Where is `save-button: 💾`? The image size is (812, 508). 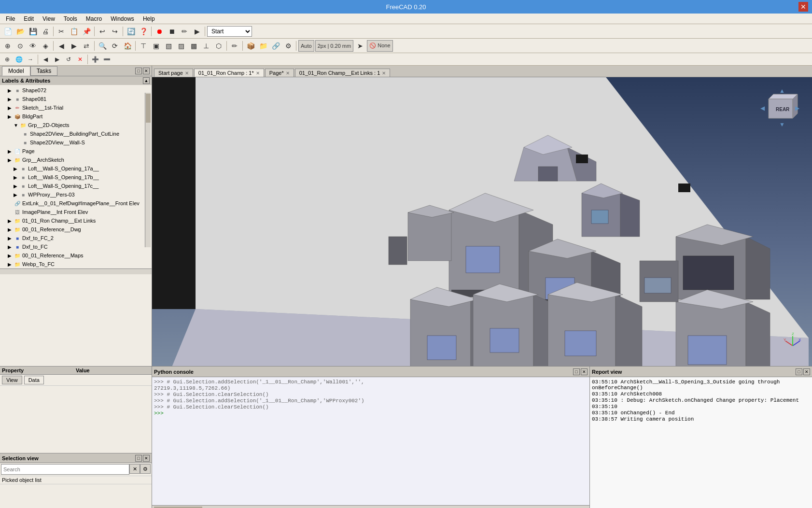 save-button: 💾 is located at coordinates (33, 31).